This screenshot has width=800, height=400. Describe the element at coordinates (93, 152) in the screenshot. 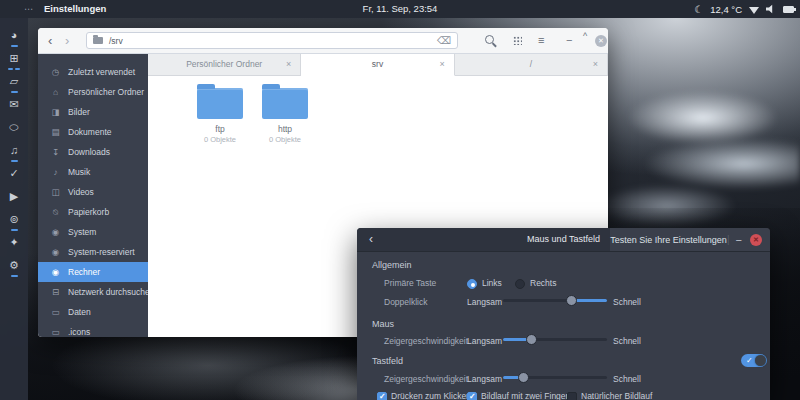

I see `sidebar-item-downloads: ↧ Downloads` at that location.